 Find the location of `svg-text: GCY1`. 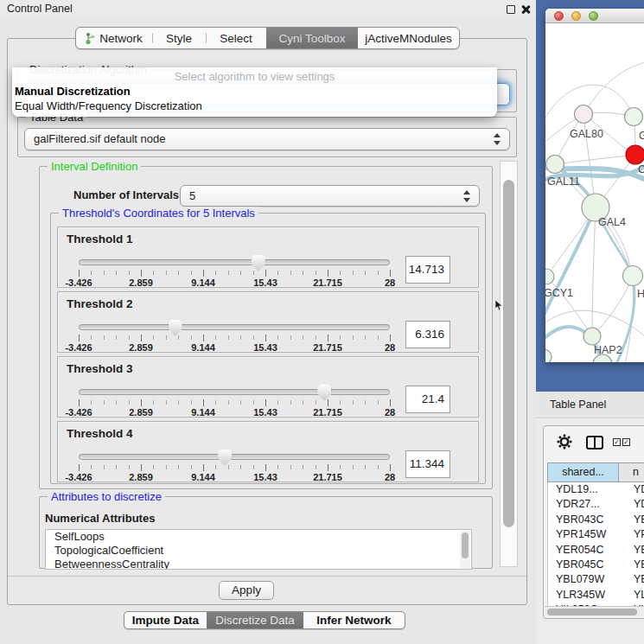

svg-text: GCY1 is located at coordinates (559, 293).